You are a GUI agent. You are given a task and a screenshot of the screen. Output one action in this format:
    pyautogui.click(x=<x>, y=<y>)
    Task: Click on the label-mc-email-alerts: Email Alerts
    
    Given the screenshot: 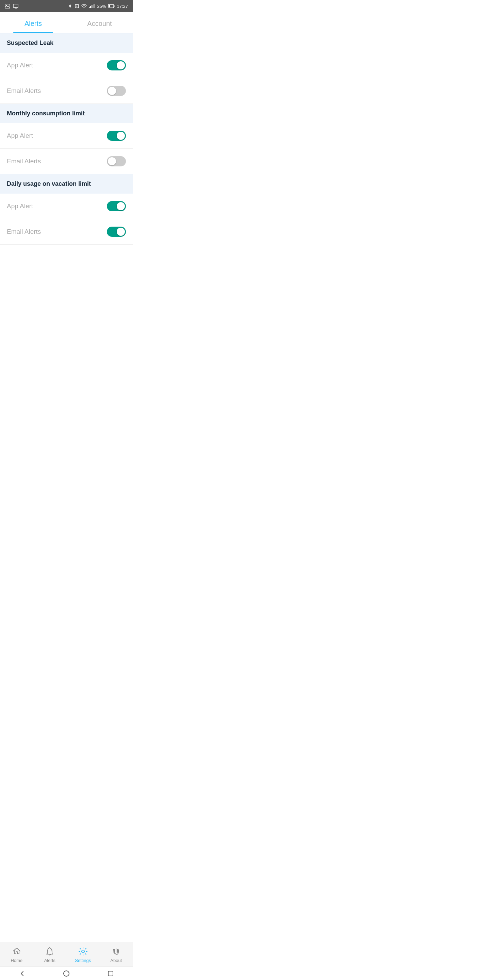 What is the action you would take?
    pyautogui.click(x=24, y=161)
    